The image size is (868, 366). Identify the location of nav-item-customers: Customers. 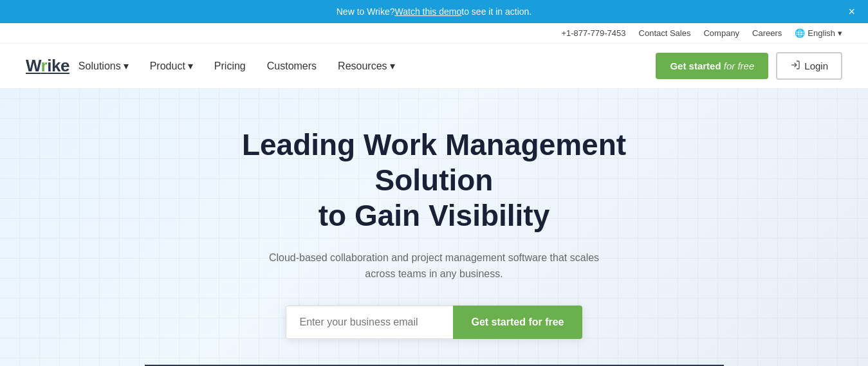
(292, 66).